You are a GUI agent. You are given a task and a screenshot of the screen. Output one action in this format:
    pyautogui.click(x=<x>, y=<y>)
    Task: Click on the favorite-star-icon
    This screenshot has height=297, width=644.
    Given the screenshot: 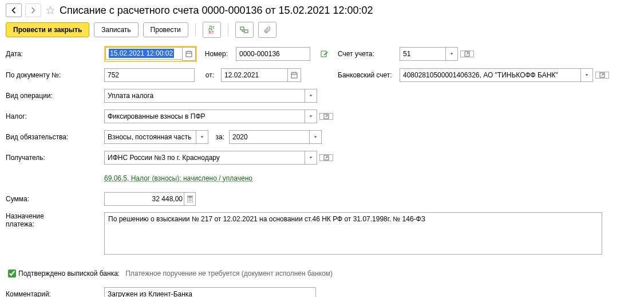 What is the action you would take?
    pyautogui.click(x=50, y=10)
    